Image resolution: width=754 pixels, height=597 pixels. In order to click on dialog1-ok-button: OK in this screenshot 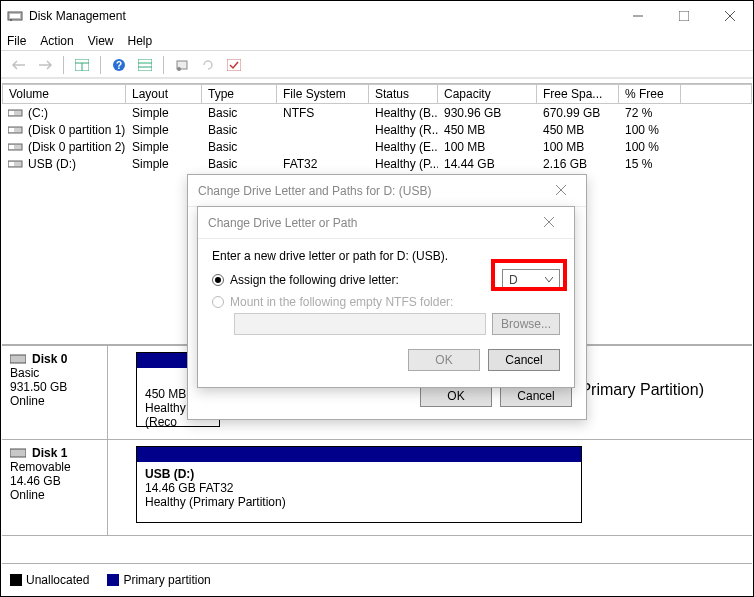, I will do `click(456, 396)`.